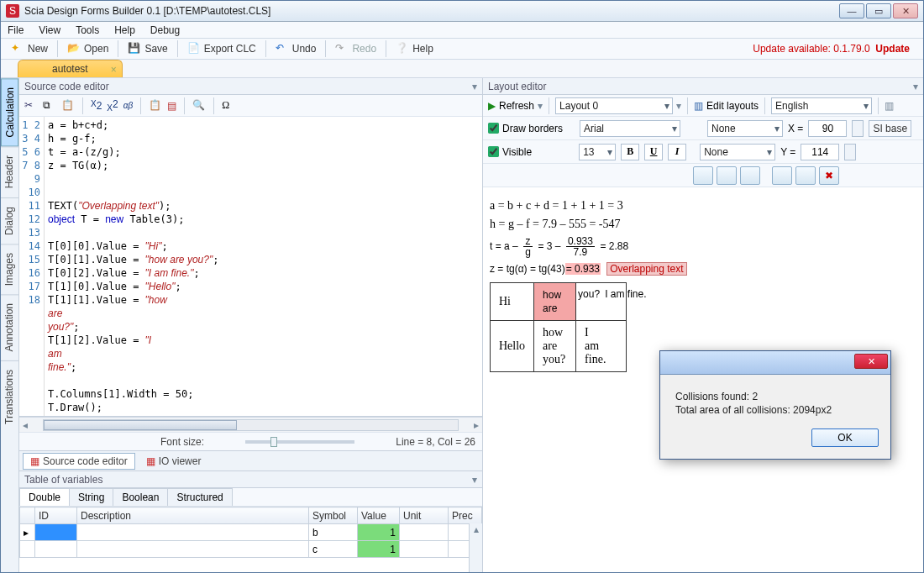  What do you see at coordinates (251, 549) in the screenshot?
I see `table-row: c 1 2` at bounding box center [251, 549].